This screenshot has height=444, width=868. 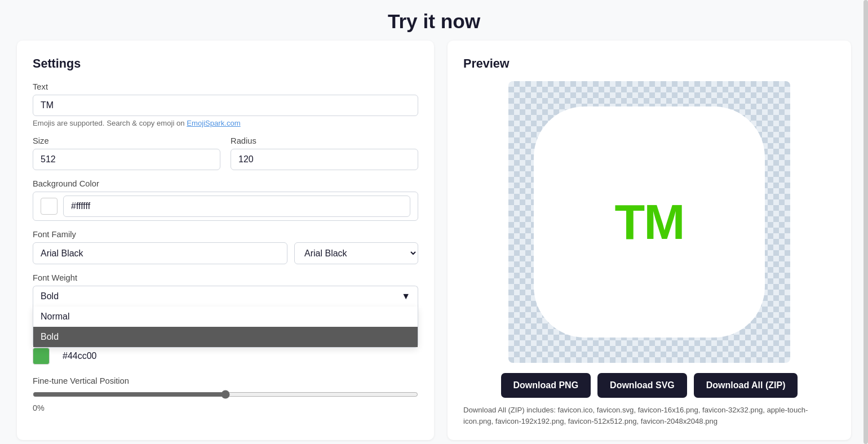 What do you see at coordinates (746, 385) in the screenshot?
I see `download-all-button: Download All (ZIP)` at bounding box center [746, 385].